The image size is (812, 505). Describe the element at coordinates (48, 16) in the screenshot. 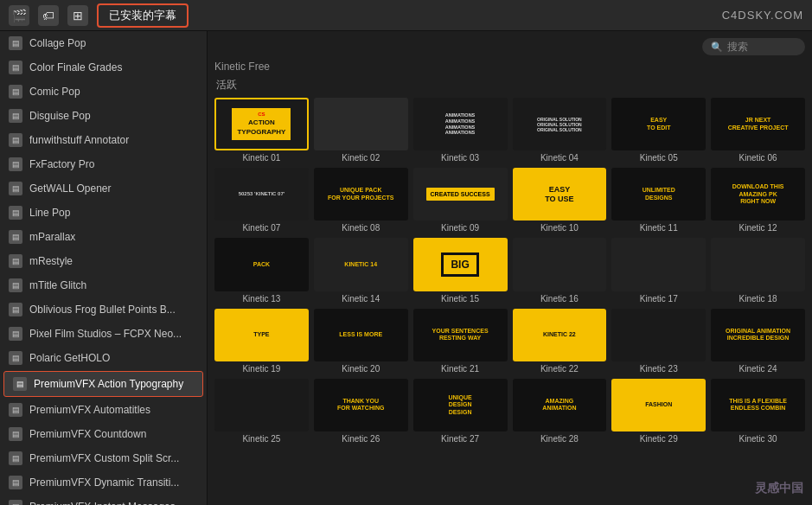

I see `tag-icon: 🏷` at that location.